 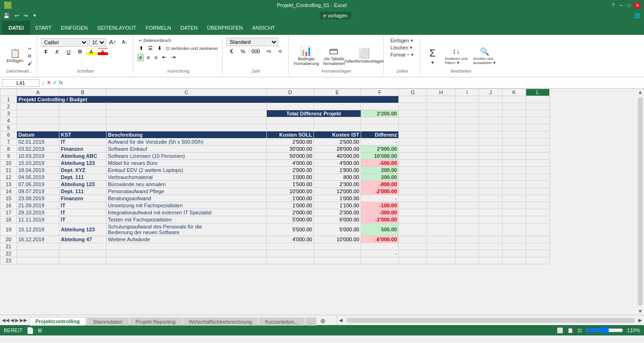 What do you see at coordinates (38, 156) in the screenshot?
I see `cell-9-a: 10.03.2019` at bounding box center [38, 156].